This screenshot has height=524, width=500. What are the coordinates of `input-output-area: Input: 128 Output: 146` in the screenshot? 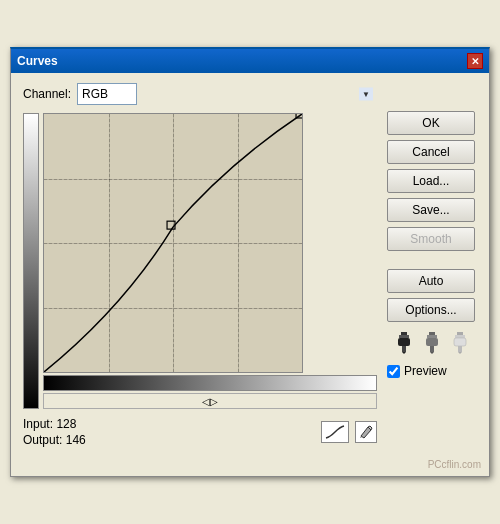 It's located at (200, 432).